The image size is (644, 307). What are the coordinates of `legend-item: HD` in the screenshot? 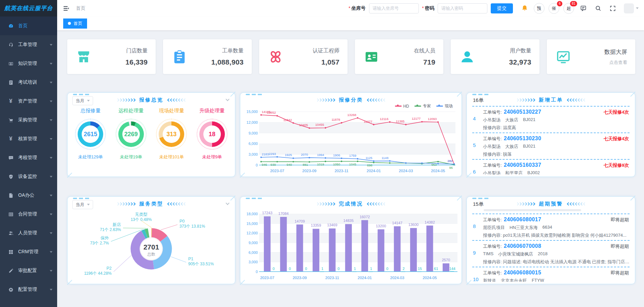 It's located at (402, 106).